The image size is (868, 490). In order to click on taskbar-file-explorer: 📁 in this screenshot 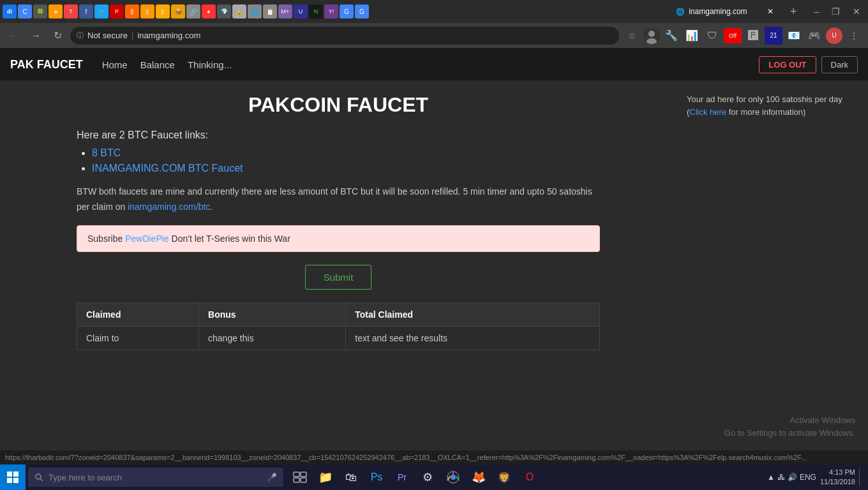, I will do `click(326, 477)`.